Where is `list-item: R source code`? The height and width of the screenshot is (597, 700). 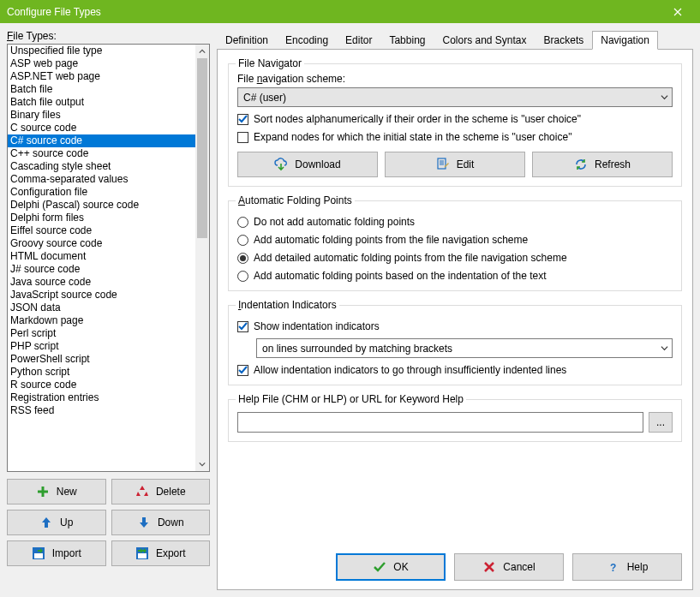
list-item: R source code is located at coordinates (101, 385).